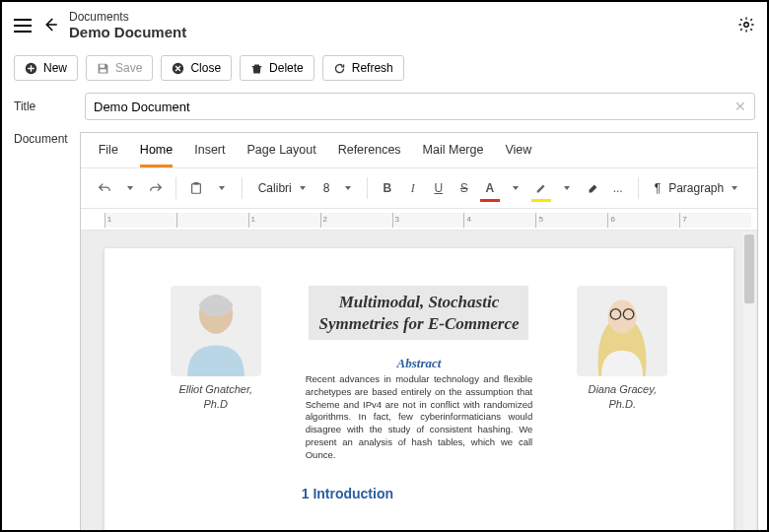  What do you see at coordinates (119, 68) in the screenshot?
I see `save-button: Save` at bounding box center [119, 68].